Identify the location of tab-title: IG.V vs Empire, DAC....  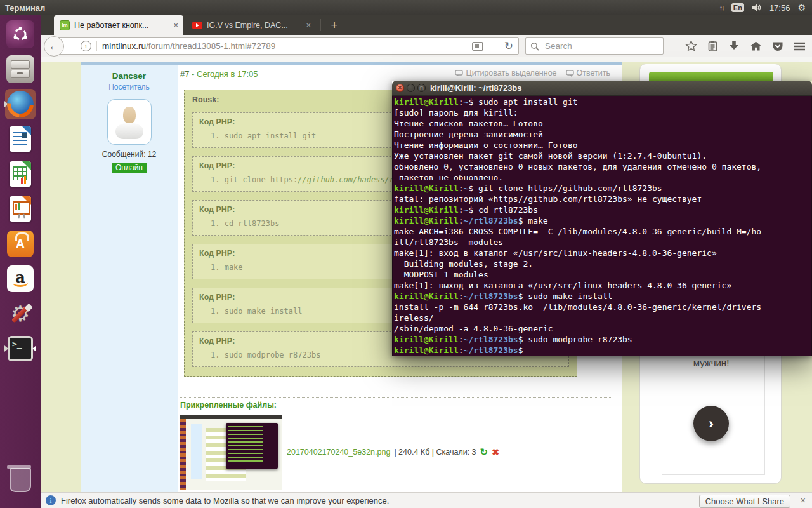
(254, 25).